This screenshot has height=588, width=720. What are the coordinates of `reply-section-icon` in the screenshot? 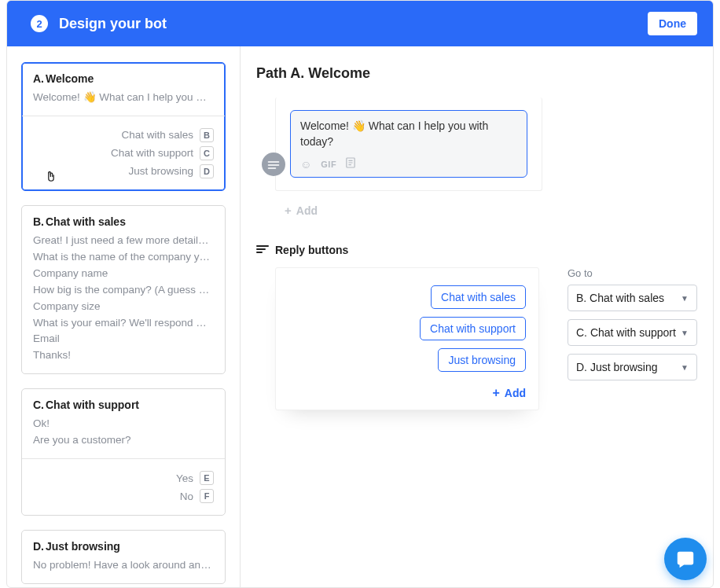 It's located at (263, 250).